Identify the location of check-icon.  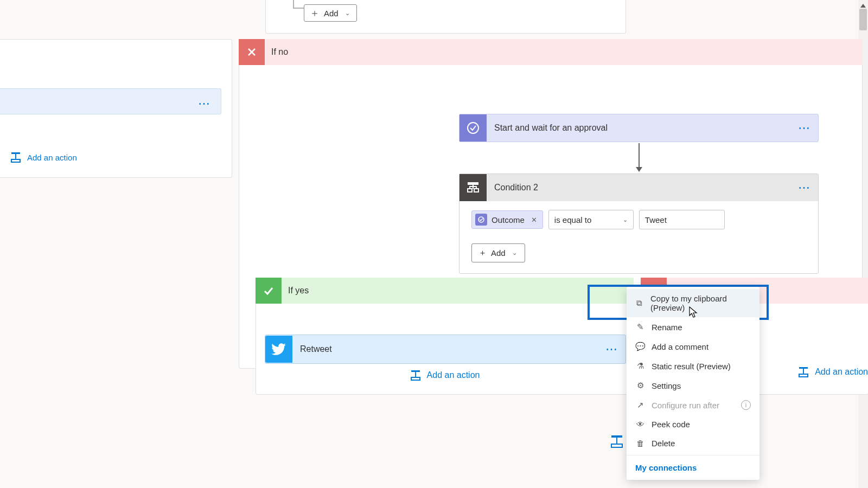
(269, 291).